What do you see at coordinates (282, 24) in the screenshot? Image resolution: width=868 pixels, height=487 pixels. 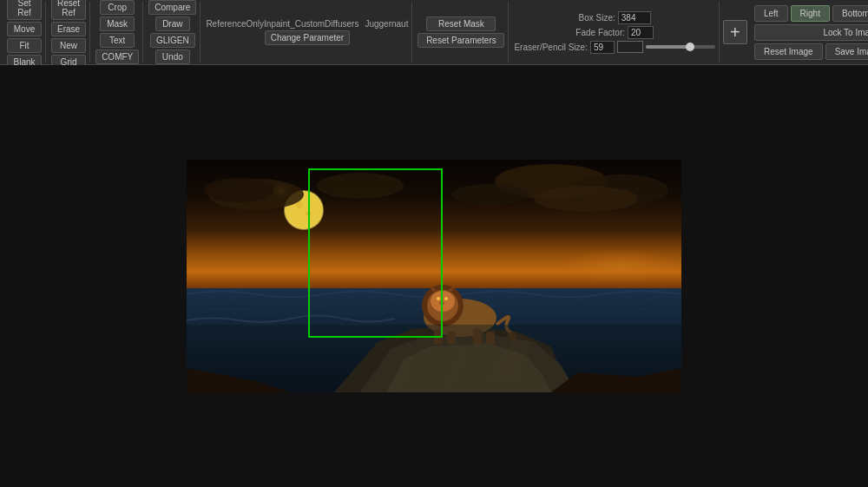 I see `model-label: ReferenceOnlyInpaint_CustomDiffusers` at bounding box center [282, 24].